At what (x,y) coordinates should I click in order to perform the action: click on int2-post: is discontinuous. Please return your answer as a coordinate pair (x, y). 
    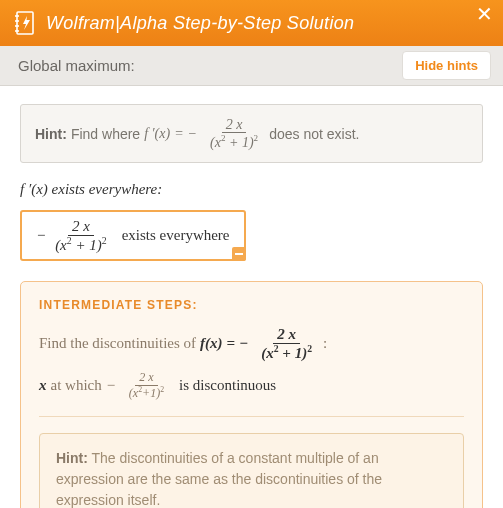
    Looking at the image, I should click on (228, 386).